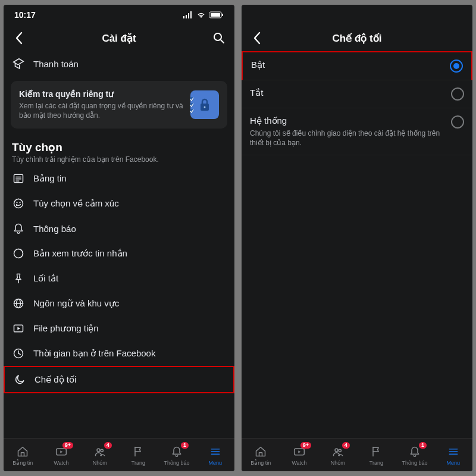  Describe the element at coordinates (119, 353) in the screenshot. I see `menu-item-clock: Thời gian bạn ở trên Facebook` at that location.